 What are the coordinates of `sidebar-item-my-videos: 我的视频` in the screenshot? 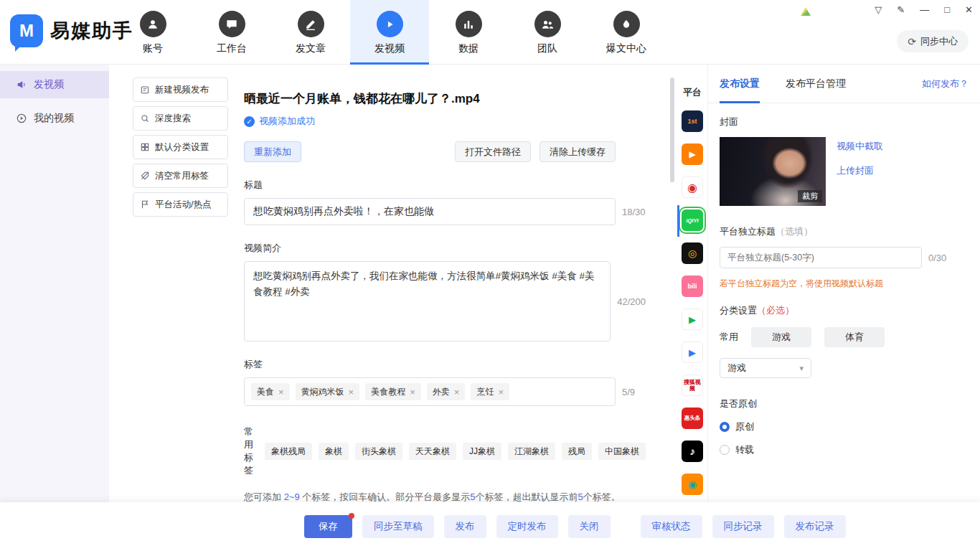 It's located at (55, 118).